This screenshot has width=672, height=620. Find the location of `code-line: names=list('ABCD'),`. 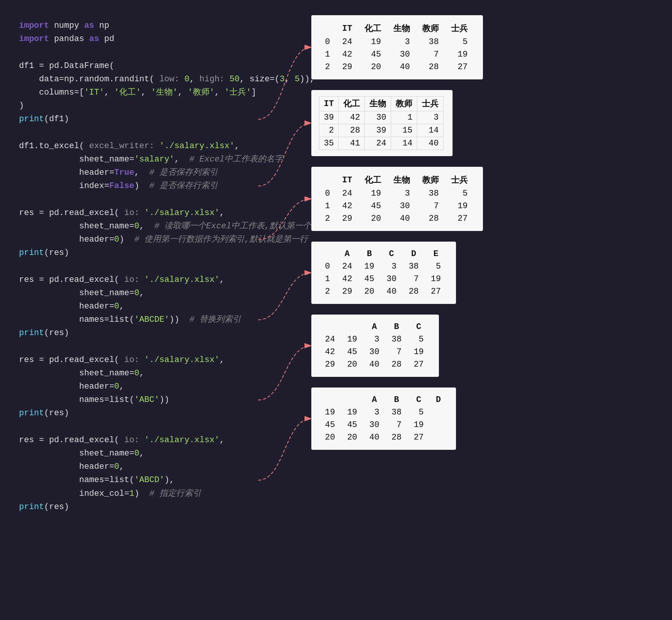

code-line: names=list('ABCD'), is located at coordinates (139, 480).